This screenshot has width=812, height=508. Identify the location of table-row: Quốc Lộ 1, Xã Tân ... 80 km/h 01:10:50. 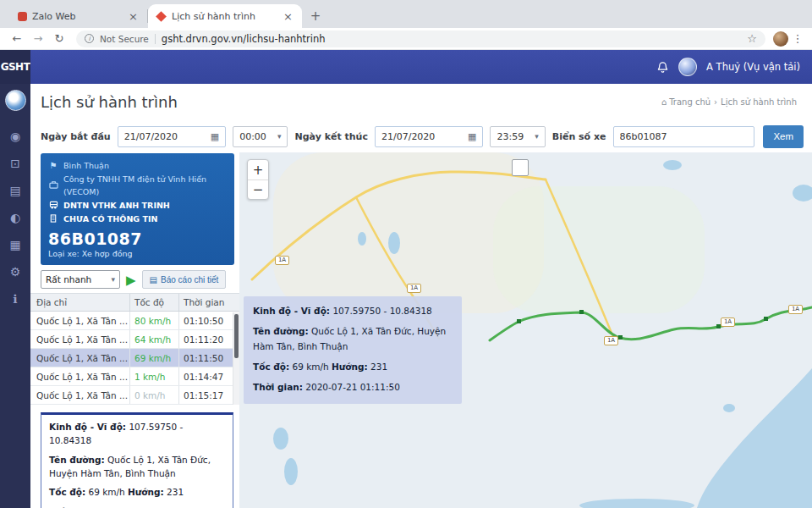
(135, 321).